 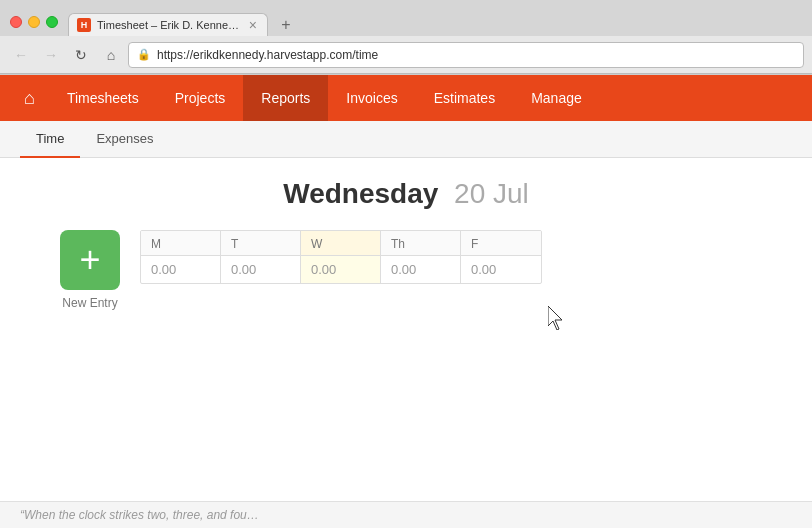 What do you see at coordinates (501, 257) in the screenshot?
I see `day-col-fri: F 0.00` at bounding box center [501, 257].